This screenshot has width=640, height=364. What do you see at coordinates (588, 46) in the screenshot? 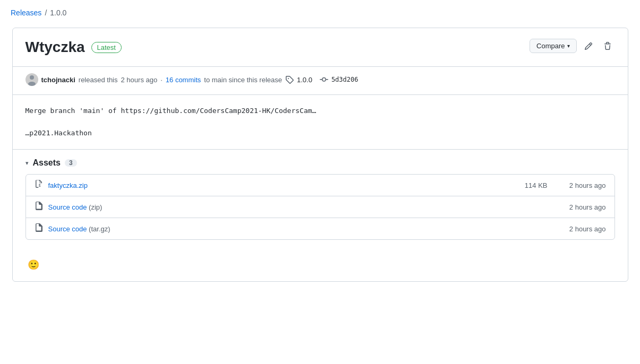
I see `edit-button` at bounding box center [588, 46].